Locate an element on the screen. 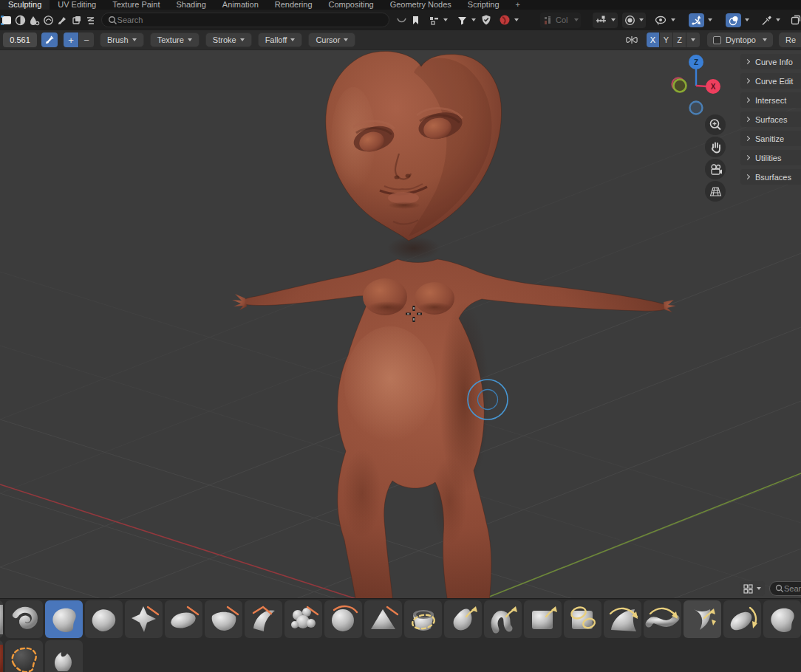  bookmark-icon is located at coordinates (415, 21).